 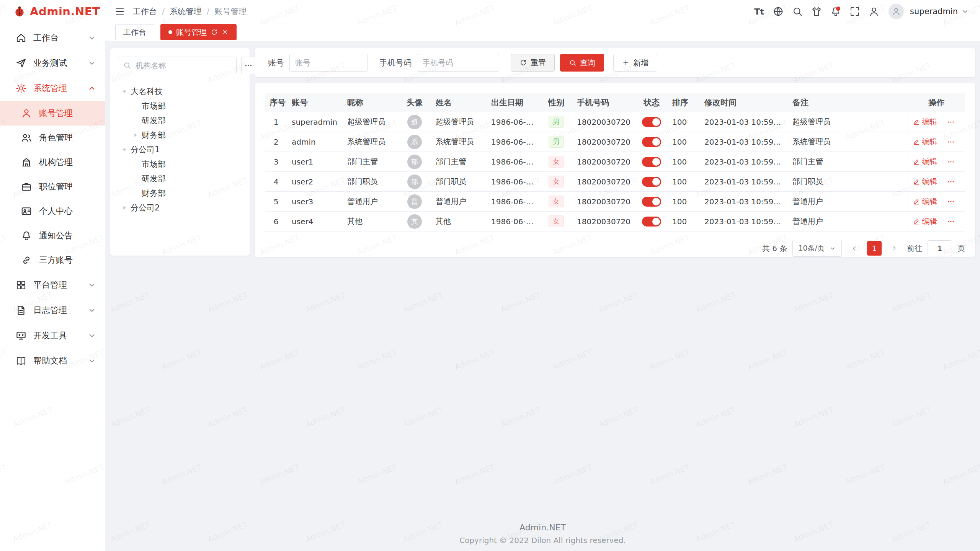 I want to click on org-search-input, so click(x=183, y=65).